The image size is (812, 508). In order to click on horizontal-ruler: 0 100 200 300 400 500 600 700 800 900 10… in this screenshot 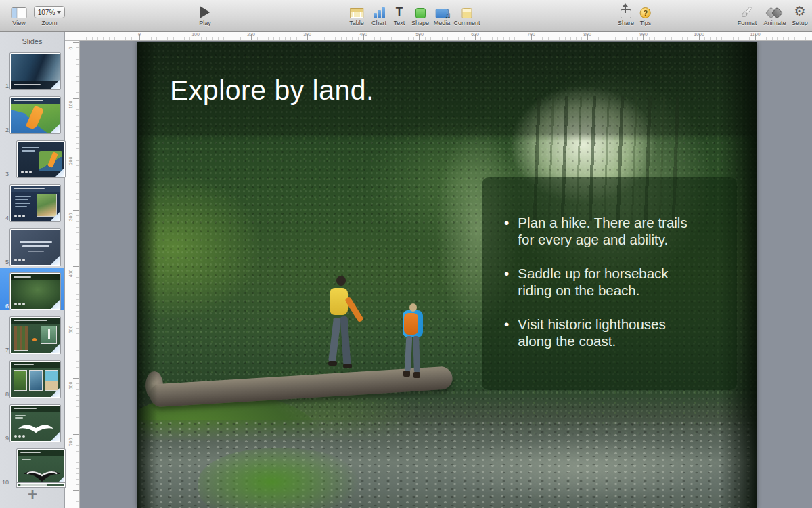, I will do `click(438, 37)`.